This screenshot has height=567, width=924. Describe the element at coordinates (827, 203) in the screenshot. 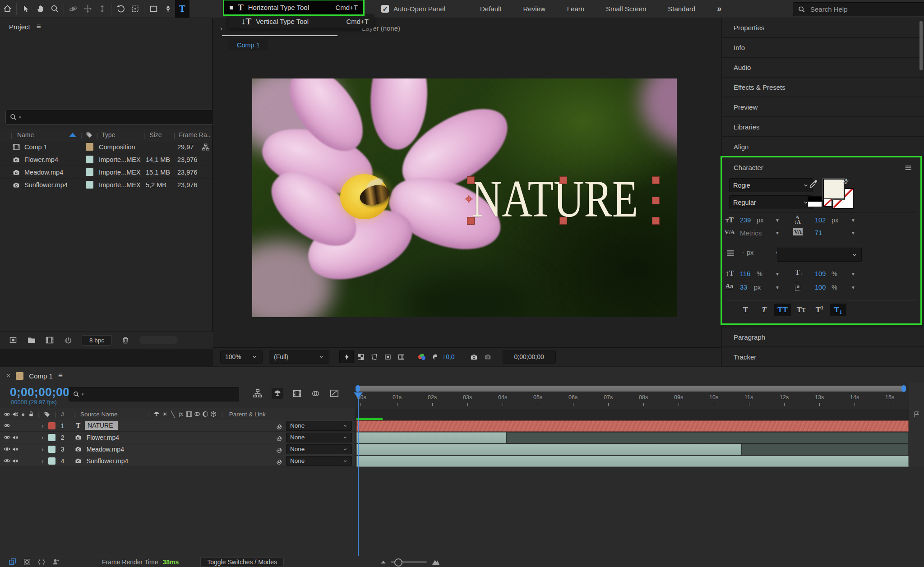

I see `no-color-mini-swatch` at that location.